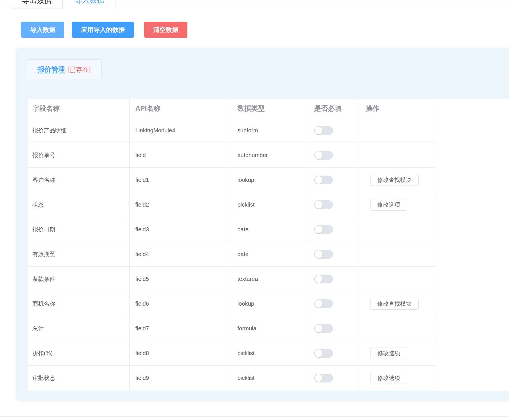 This screenshot has height=420, width=509. I want to click on tab-module-quote-management: 报价管理 [已存在], so click(64, 69).